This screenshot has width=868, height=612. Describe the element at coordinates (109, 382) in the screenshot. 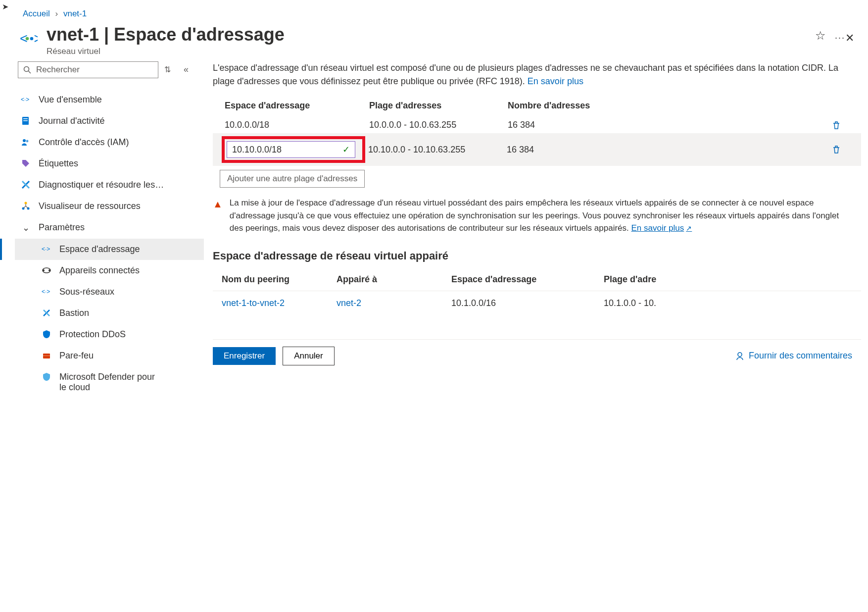

I see `sidebar-item-defender: Microsoft Defender pour le cloud` at that location.